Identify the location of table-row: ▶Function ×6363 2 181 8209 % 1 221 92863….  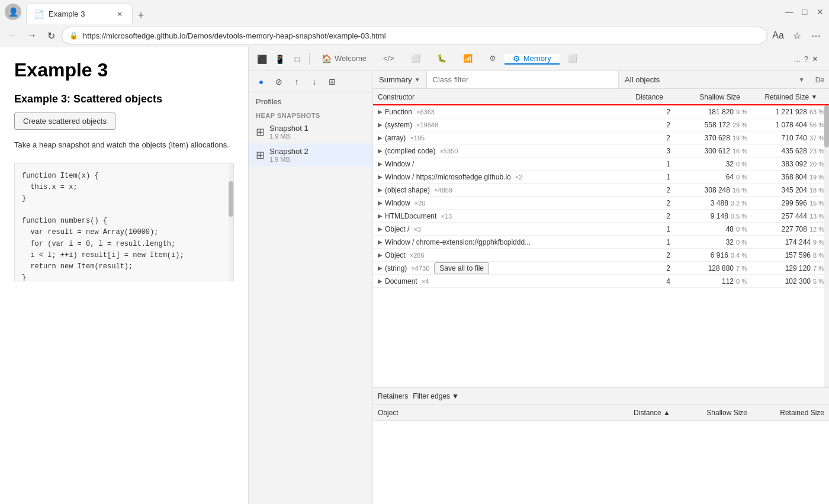
(601, 112).